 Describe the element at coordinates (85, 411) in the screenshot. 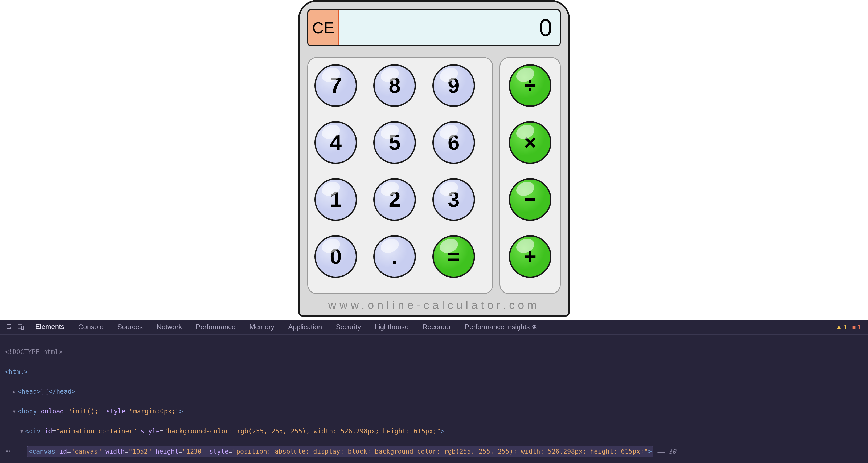

I see `attr-value: "init();"` at that location.